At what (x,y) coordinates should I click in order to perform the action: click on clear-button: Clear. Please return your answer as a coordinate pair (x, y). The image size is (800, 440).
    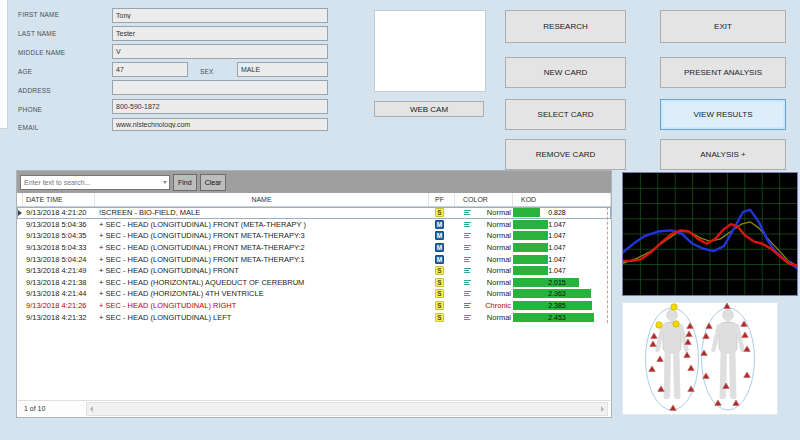
    Looking at the image, I should click on (214, 182).